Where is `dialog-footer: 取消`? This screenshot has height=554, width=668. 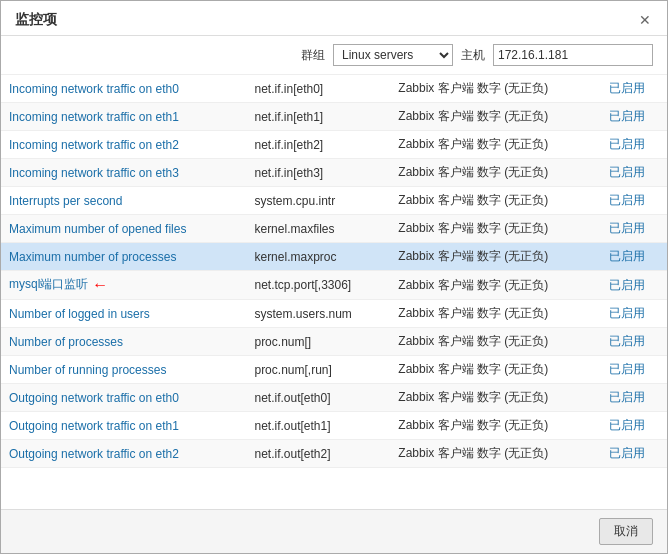 dialog-footer: 取消 is located at coordinates (334, 531).